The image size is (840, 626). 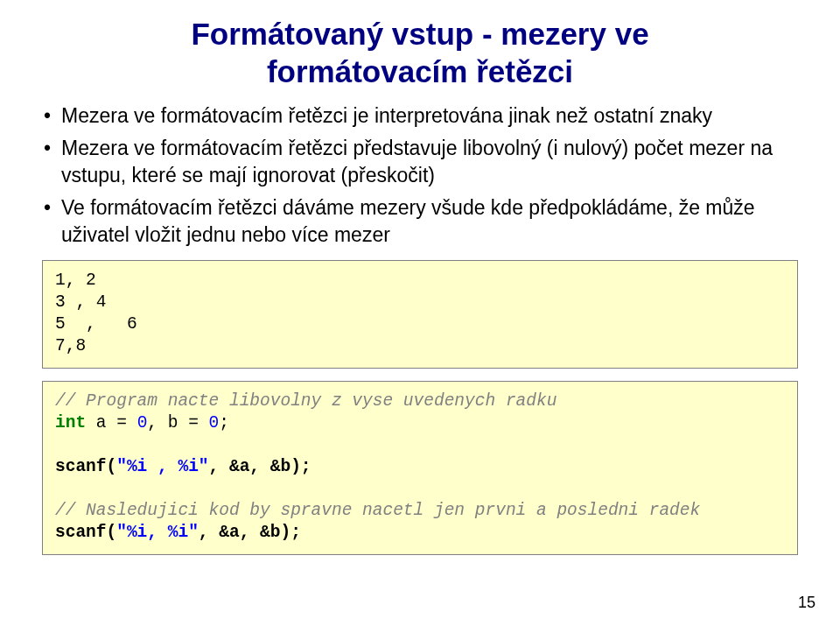 I want to click on code-keyword: int, so click(x=70, y=423).